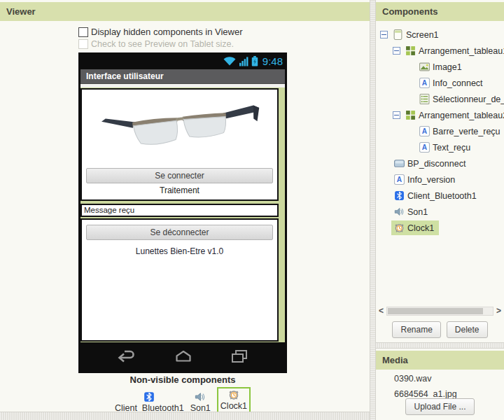 The image size is (504, 420). What do you see at coordinates (161, 32) in the screenshot?
I see `display-hidden-checkbox-row: Display hidden components in Viewer` at bounding box center [161, 32].